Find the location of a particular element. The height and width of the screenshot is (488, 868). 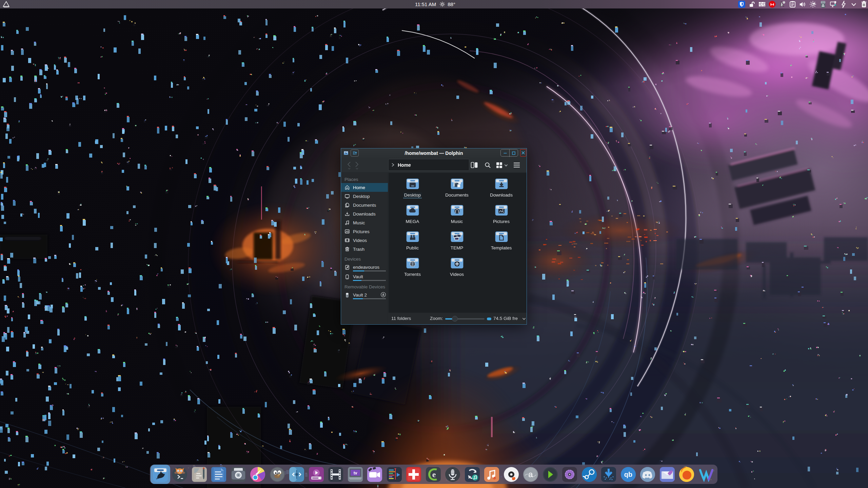

svg-text: e is located at coordinates (434, 474).